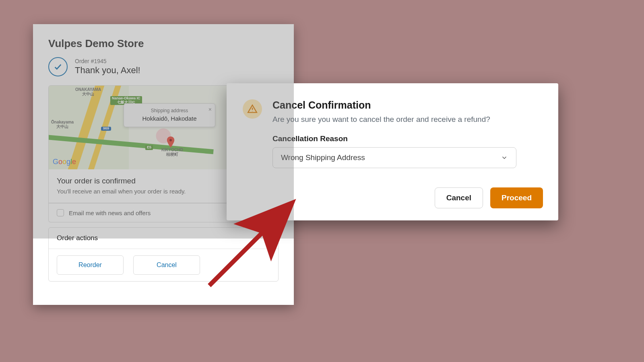  I want to click on order-number: Order #1945, so click(108, 61).